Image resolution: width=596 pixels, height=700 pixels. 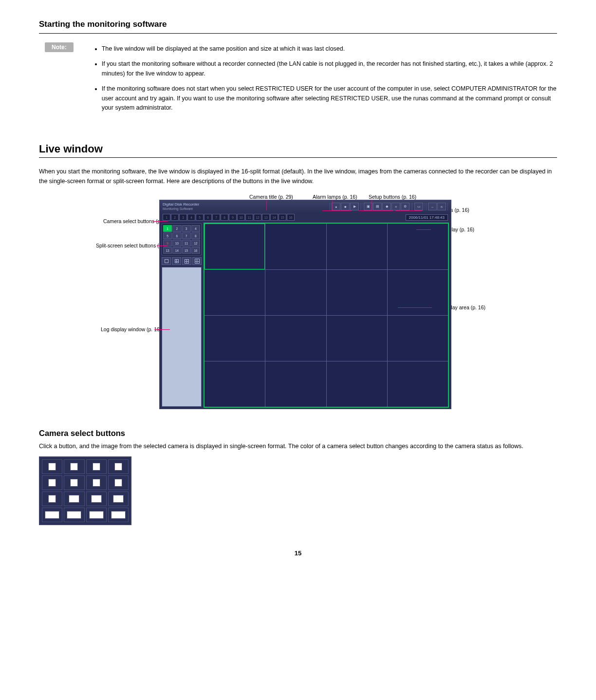 I want to click on camera-select-7: 7, so click(x=186, y=236).